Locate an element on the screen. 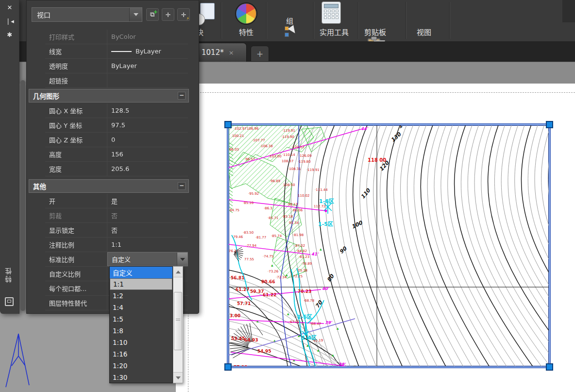  elevation-label: ·83.50 is located at coordinates (248, 233).